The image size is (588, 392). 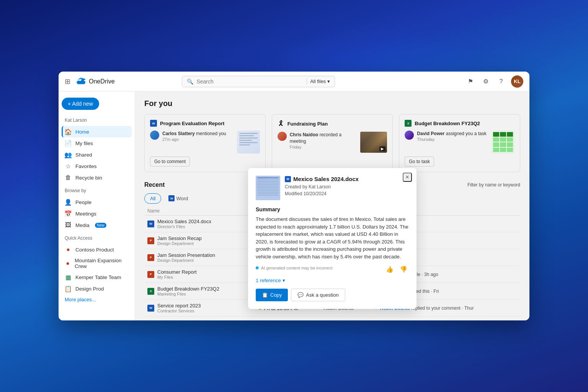 I want to click on search-bar: 🔍 All files ▾, so click(x=258, y=82).